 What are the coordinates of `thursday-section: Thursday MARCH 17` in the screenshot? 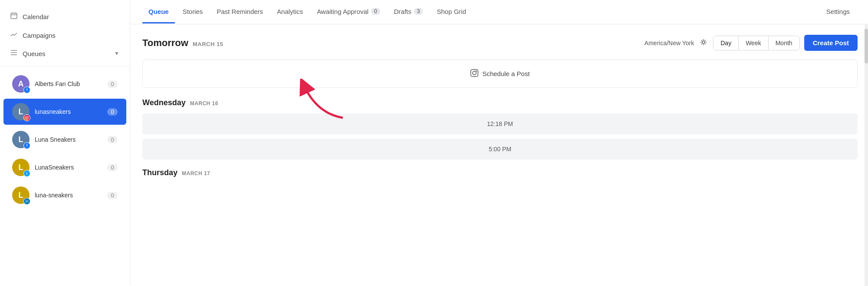 It's located at (500, 173).